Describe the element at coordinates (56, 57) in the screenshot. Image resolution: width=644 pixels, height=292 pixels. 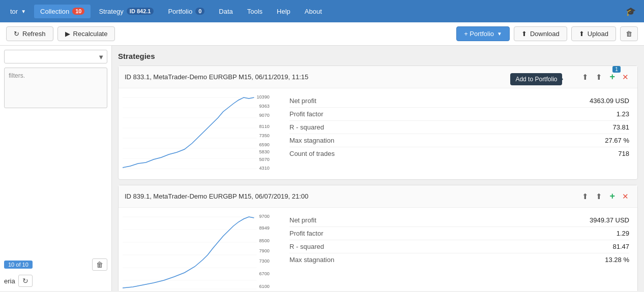
I see `sidebar-select-wrap: ▼` at that location.